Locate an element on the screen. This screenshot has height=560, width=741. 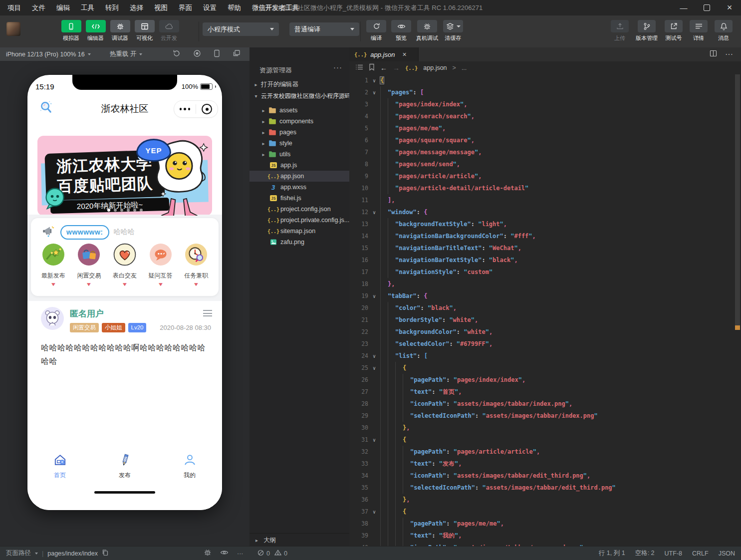
device-selector: iPhone 12/13 (Pro) 100% 16 is located at coordinates (48, 54).